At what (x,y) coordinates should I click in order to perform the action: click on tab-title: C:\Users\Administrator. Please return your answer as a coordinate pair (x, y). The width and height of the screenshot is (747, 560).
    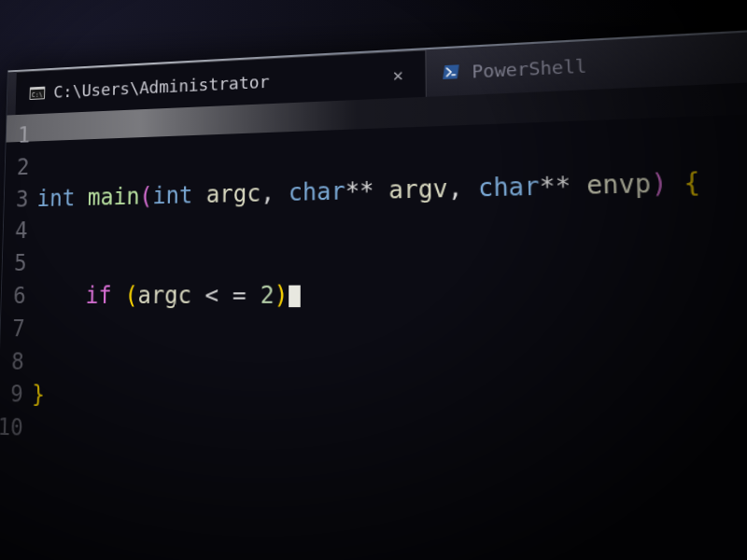
    Looking at the image, I should click on (162, 86).